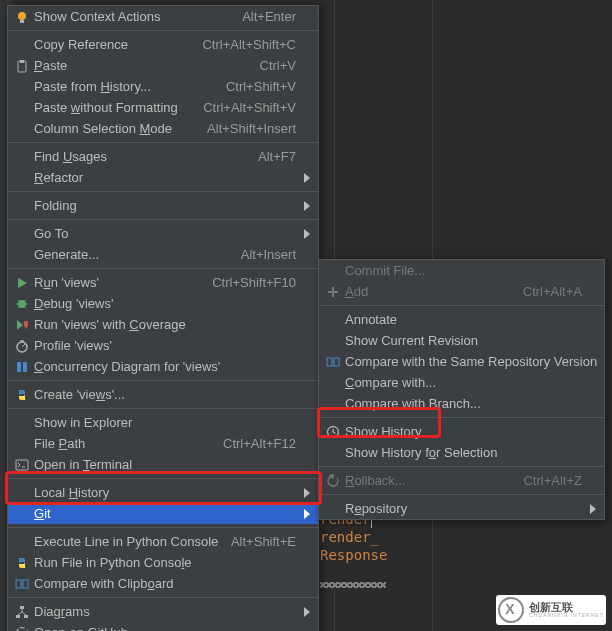 This screenshot has width=612, height=631. Describe the element at coordinates (163, 422) in the screenshot. I see `context-item-show-in-explorer: Show in Explorer` at that location.